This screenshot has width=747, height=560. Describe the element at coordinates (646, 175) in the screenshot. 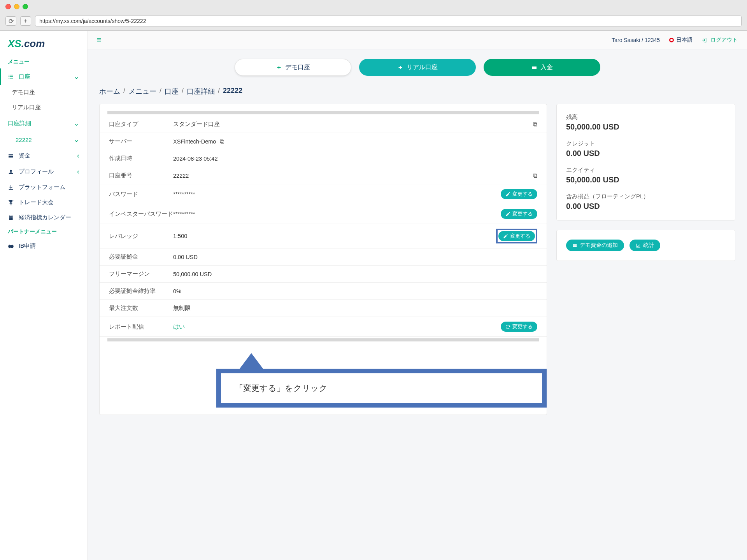

I see `stat-equity: エクイティ 50,000.00 USD` at that location.